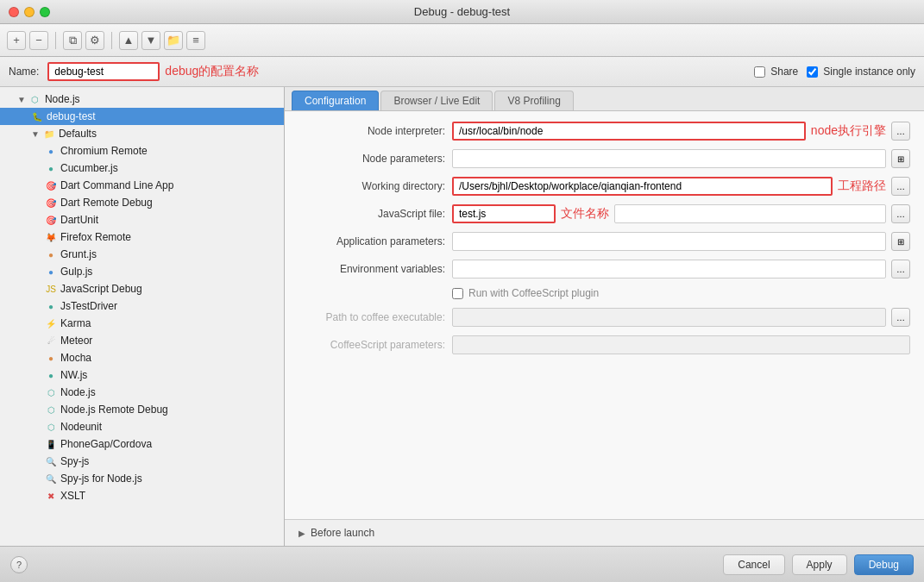  Describe the element at coordinates (212, 72) in the screenshot. I see `name-annotation: debug的配置名称` at that location.